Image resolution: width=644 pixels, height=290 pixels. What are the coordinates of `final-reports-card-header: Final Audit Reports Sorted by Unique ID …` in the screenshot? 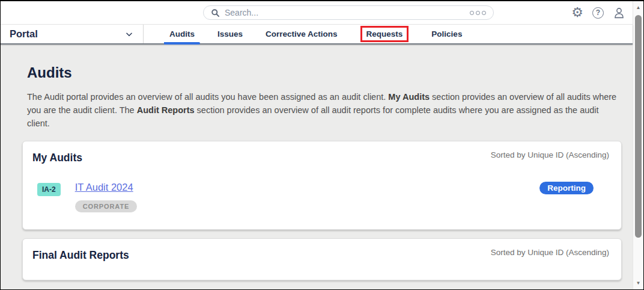 It's located at (321, 255).